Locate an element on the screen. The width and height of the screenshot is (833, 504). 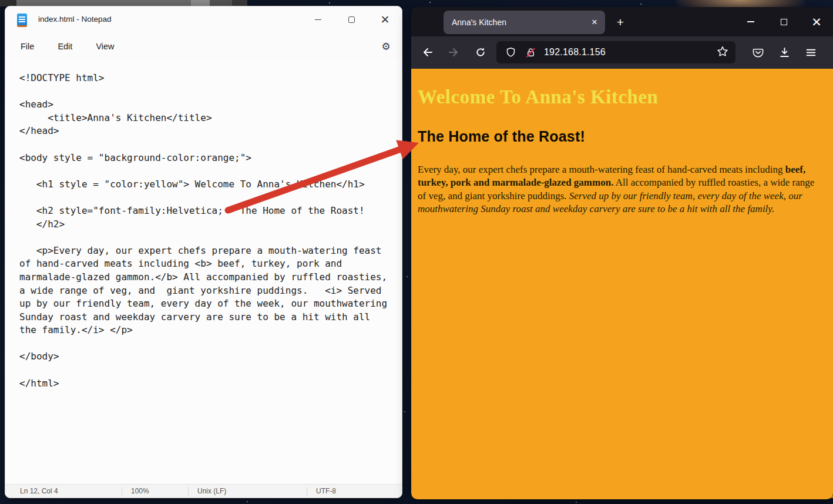
paragraph-normal-text: Every day, our expert chefs prepare a mo… is located at coordinates (602, 169).